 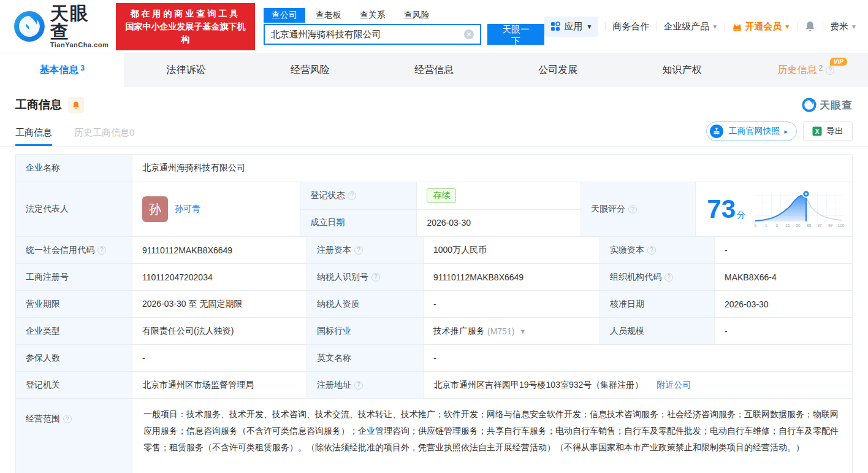 I want to click on svg-text: 99, so click(x=831, y=226).